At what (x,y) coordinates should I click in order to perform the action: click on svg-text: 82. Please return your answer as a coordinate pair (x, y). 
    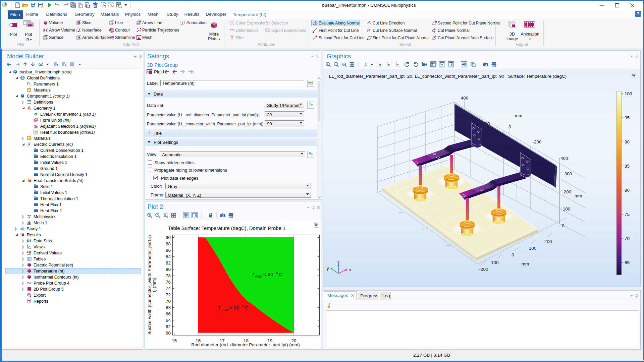
    Looking at the image, I should click on (168, 263).